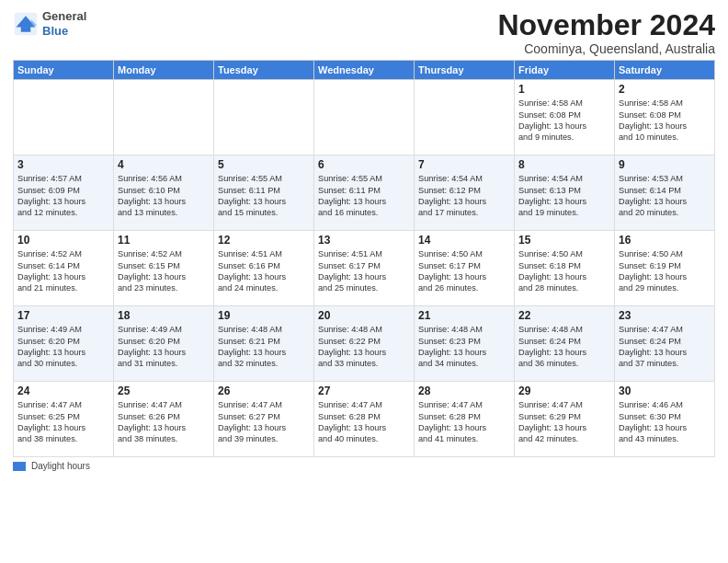  Describe the element at coordinates (26, 24) in the screenshot. I see `logo-icon` at that location.